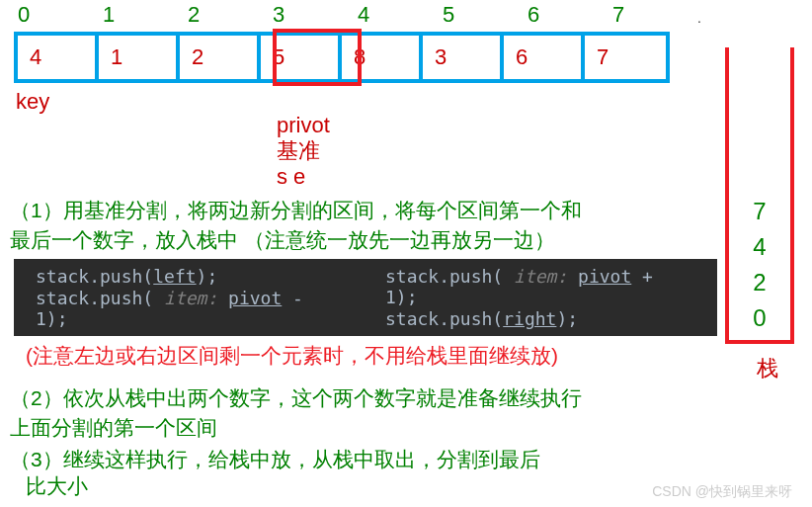 The height and width of the screenshot is (507, 812). Describe the element at coordinates (303, 126) in the screenshot. I see `pivot-label-1: privot` at that location.